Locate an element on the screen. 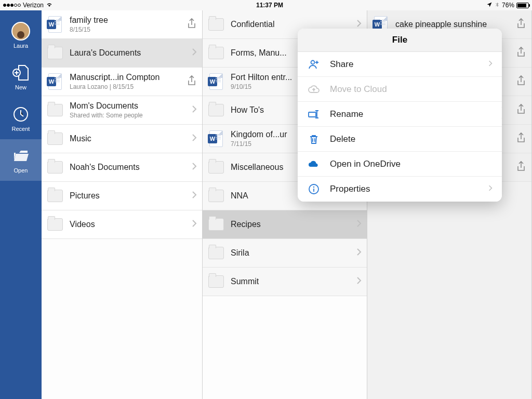 Image resolution: width=532 pixels, height=399 pixels. item-title: Sirila is located at coordinates (294, 253).